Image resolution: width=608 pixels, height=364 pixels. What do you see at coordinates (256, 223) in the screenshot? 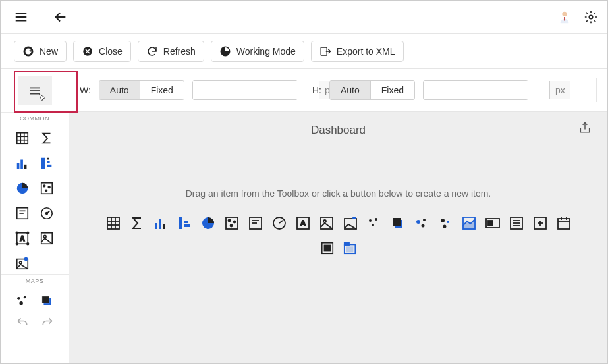
I see `qc-textbox-icon` at bounding box center [256, 223].